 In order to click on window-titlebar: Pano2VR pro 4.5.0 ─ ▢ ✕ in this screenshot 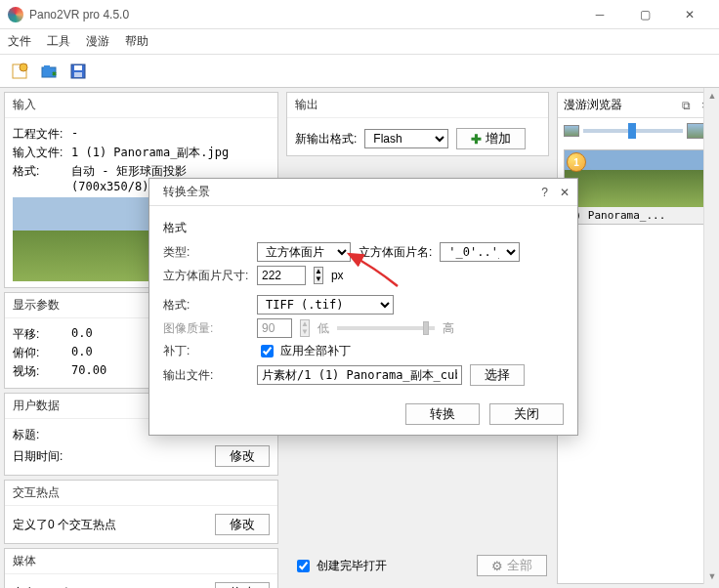, I will do `click(360, 15)`.